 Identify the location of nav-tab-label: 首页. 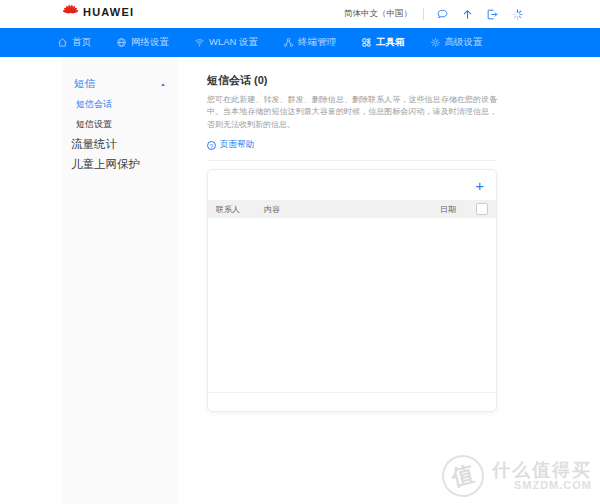
(82, 42).